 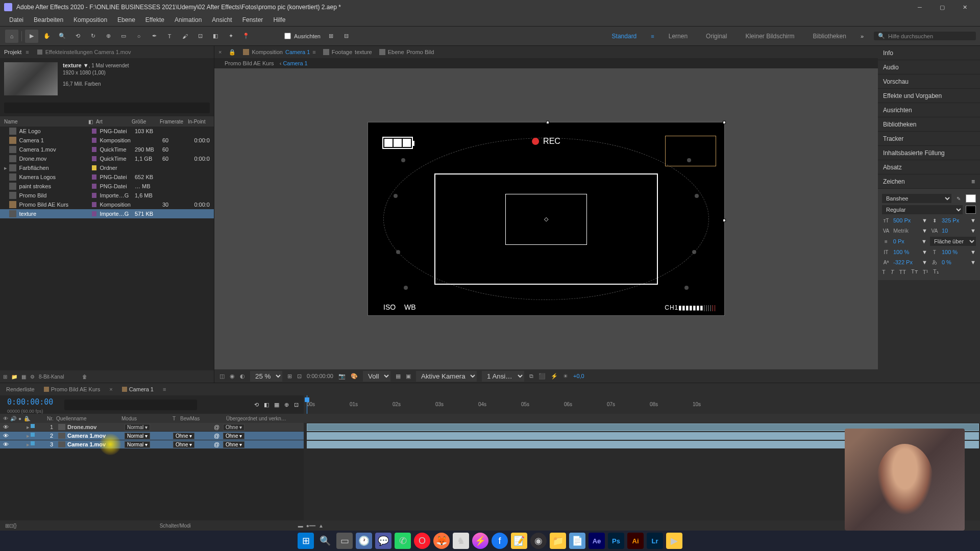 I want to click on col-mode: Modus, so click(x=147, y=418).